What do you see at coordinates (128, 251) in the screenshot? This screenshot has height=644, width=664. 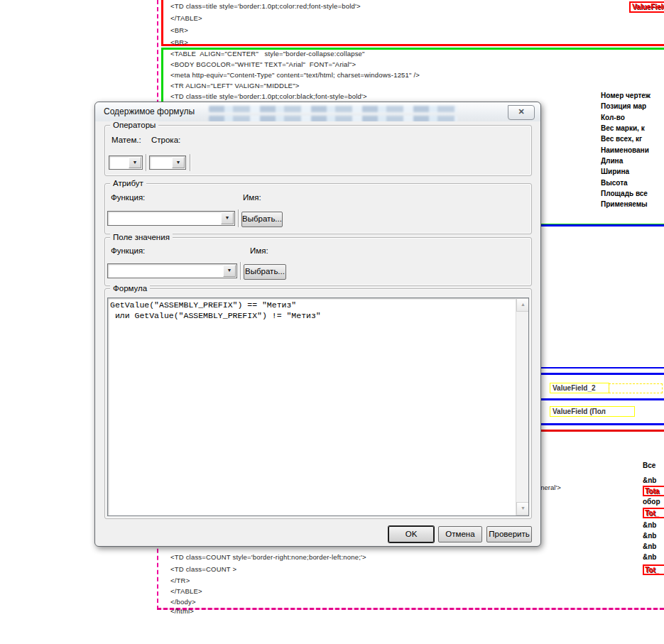 I see `value-function-label: Функция:` at bounding box center [128, 251].